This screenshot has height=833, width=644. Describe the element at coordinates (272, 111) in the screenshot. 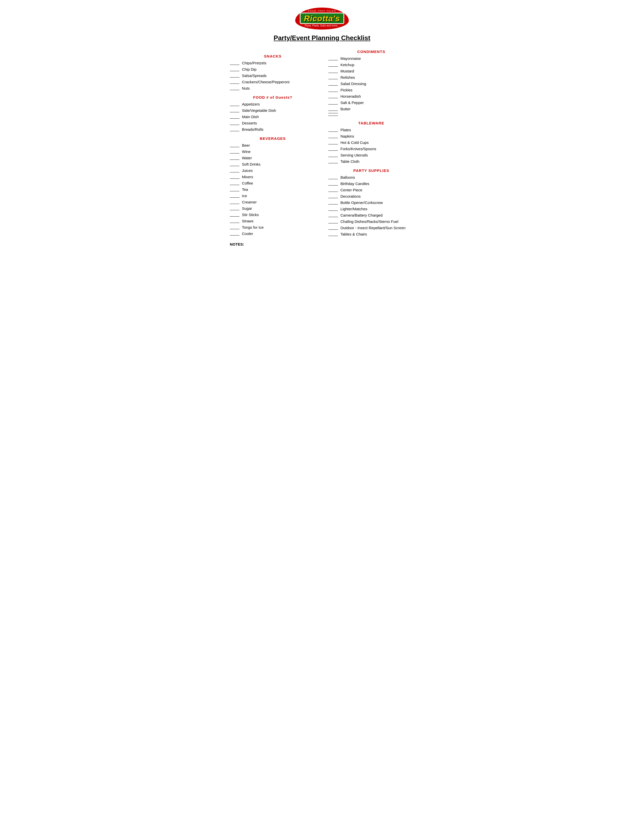

I see `list-item: Side/Vegetable Dish` at that location.